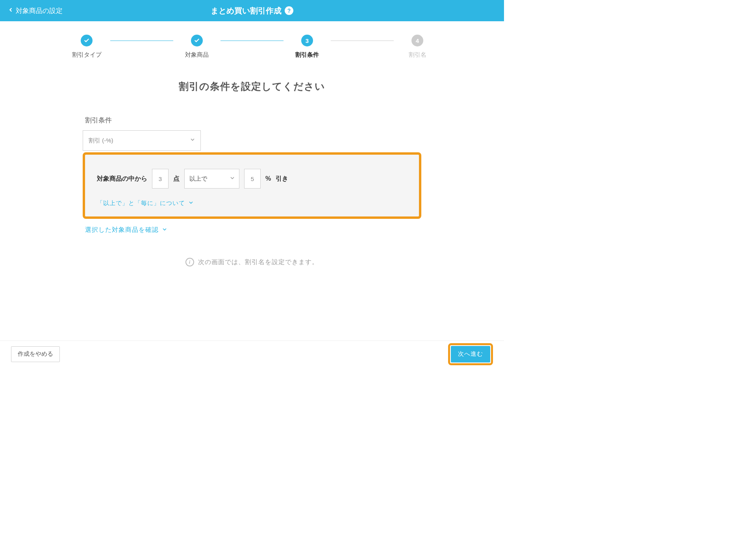 This screenshot has width=756, height=551. I want to click on info-icon: i, so click(190, 262).